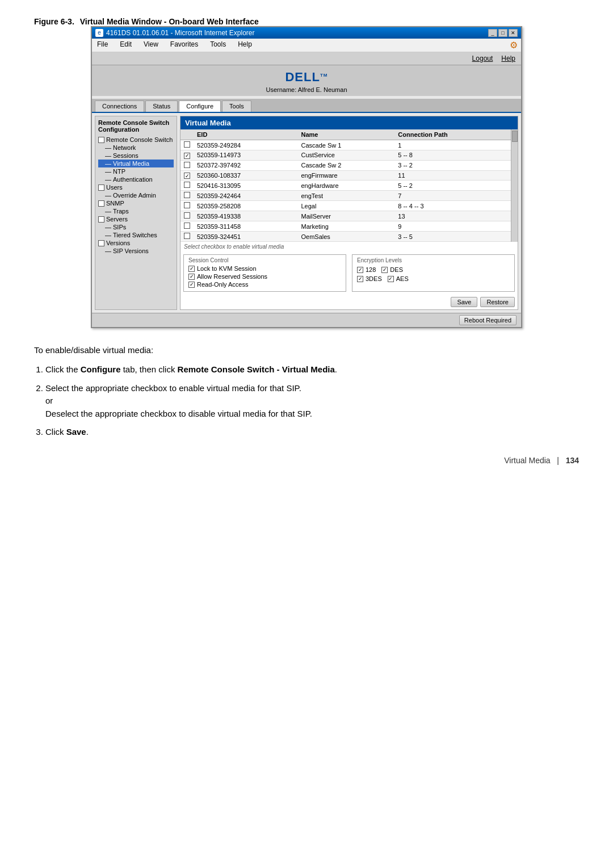 This screenshot has width=613, height=868. Describe the element at coordinates (126, 45) in the screenshot. I see `menu-edit: Edit` at that location.